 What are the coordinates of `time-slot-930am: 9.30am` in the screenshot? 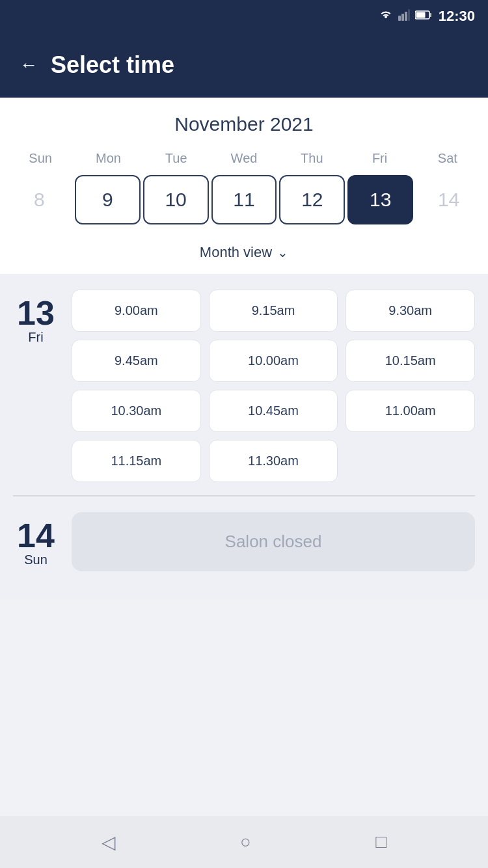 It's located at (410, 311).